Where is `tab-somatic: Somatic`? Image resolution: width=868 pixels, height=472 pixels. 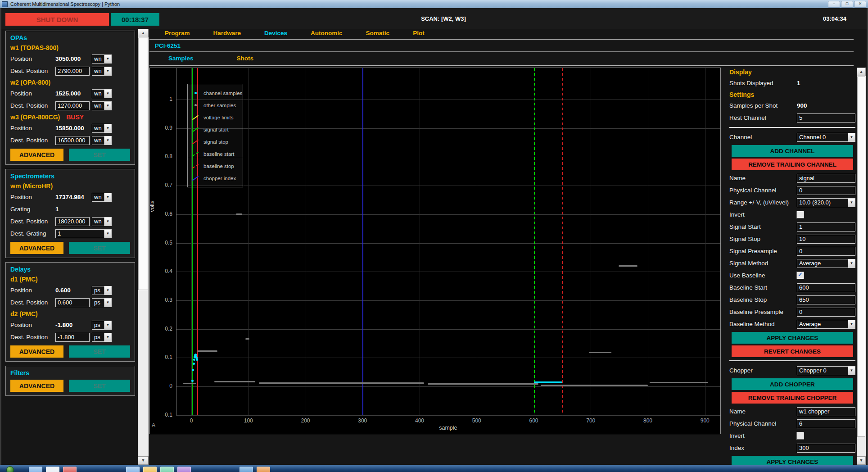
tab-somatic: Somatic is located at coordinates (378, 34).